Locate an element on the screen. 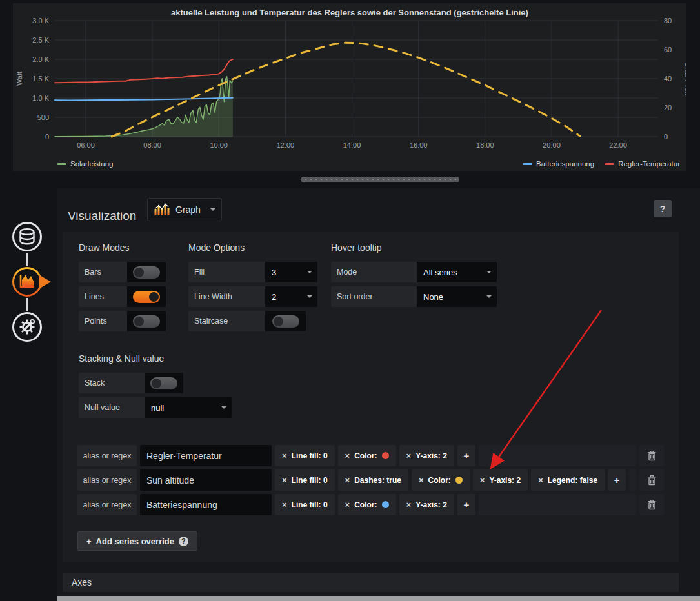  svg-text: 14:00 is located at coordinates (352, 145).